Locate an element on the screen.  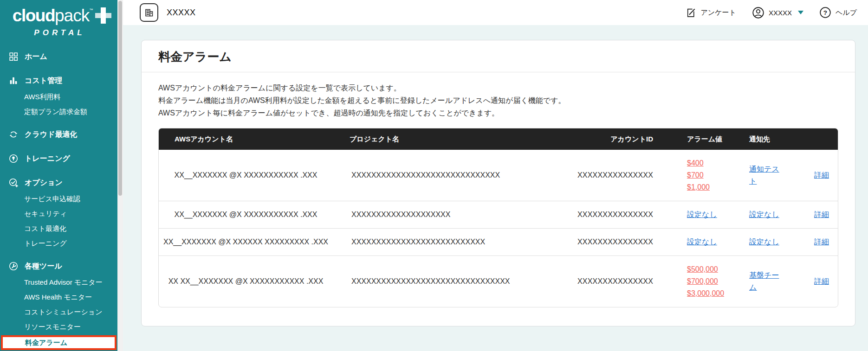
logo-tm: ™ is located at coordinates (91, 10).